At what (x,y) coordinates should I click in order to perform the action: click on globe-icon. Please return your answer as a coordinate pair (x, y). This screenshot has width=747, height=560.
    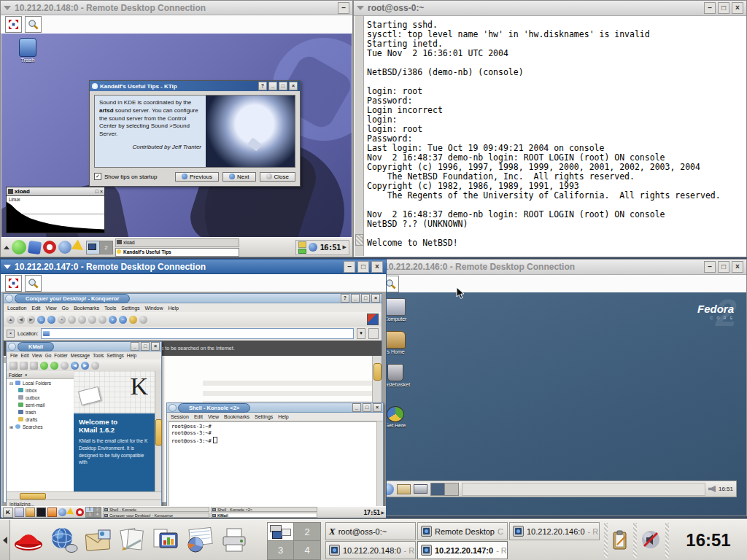
    Looking at the image, I should click on (65, 247).